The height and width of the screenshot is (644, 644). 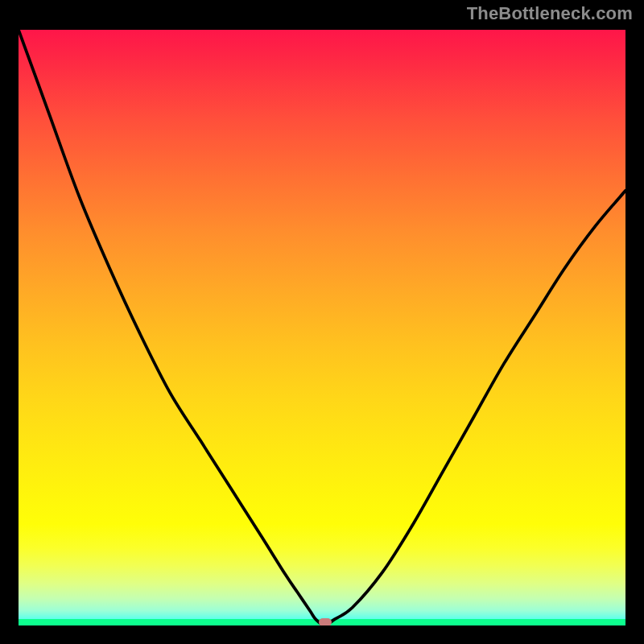 I want to click on attribution-text: TheBottleneck.com, so click(x=550, y=14).